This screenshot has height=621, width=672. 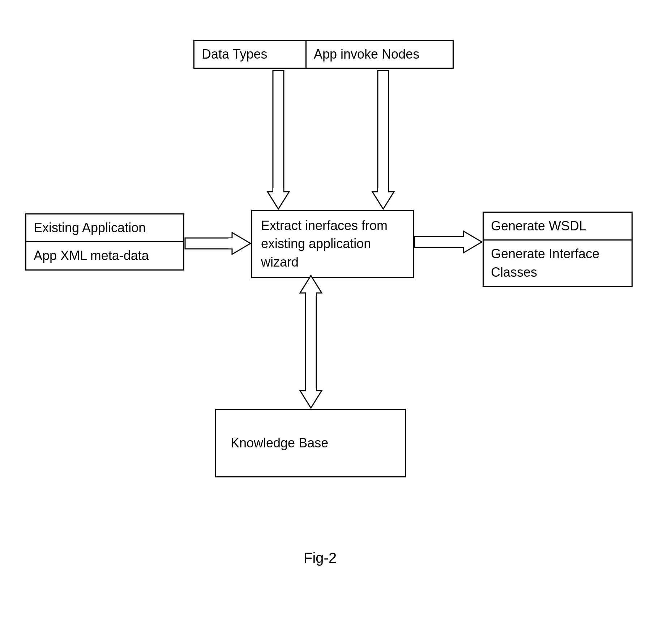 What do you see at coordinates (324, 54) in the screenshot?
I see `top-box: Data Types App invoke Nodes` at bounding box center [324, 54].